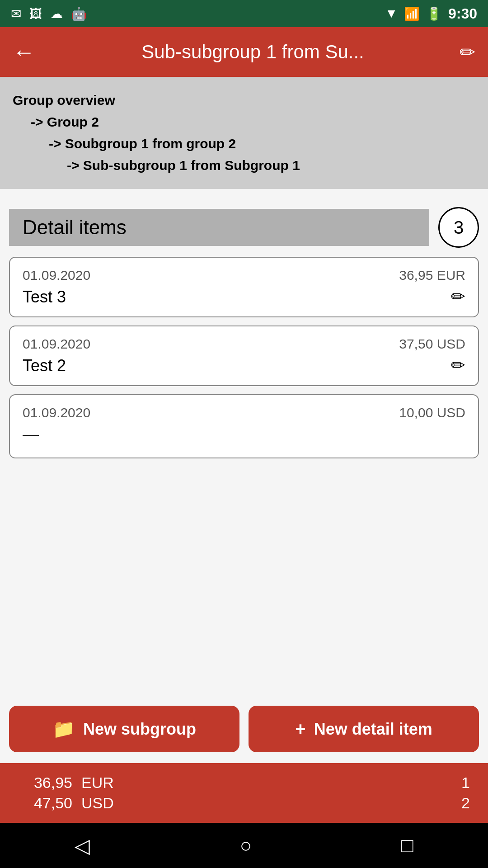 The height and width of the screenshot is (868, 488). I want to click on wifi-icon: ▼, so click(391, 14).